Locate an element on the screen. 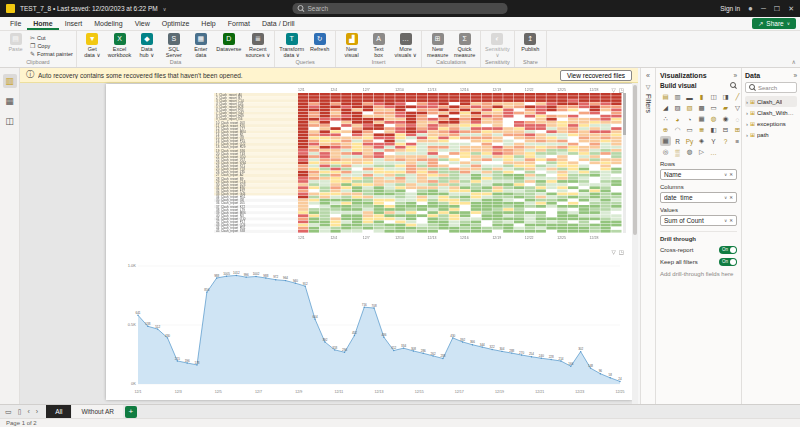 Image resolution: width=800 pixels, height=427 pixels. data-search is located at coordinates (771, 88).